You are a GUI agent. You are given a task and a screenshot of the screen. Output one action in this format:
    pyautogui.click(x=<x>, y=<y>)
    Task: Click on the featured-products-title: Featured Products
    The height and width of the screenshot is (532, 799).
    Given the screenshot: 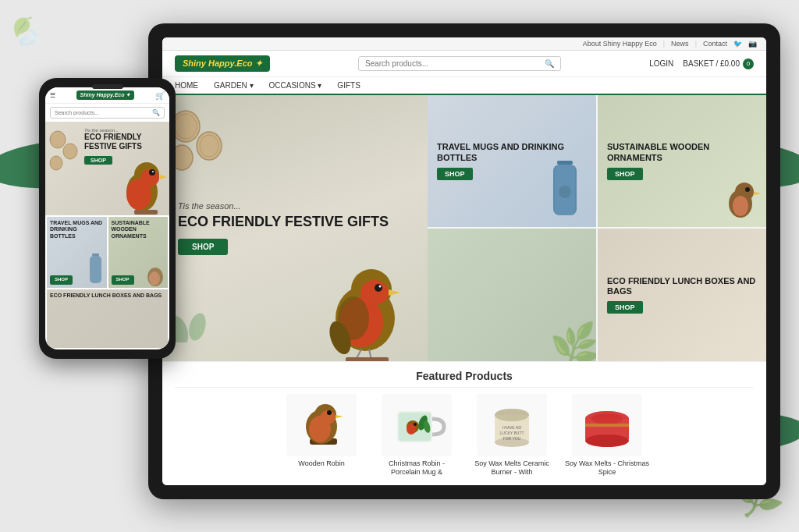 What is the action you would take?
    pyautogui.click(x=464, y=379)
    